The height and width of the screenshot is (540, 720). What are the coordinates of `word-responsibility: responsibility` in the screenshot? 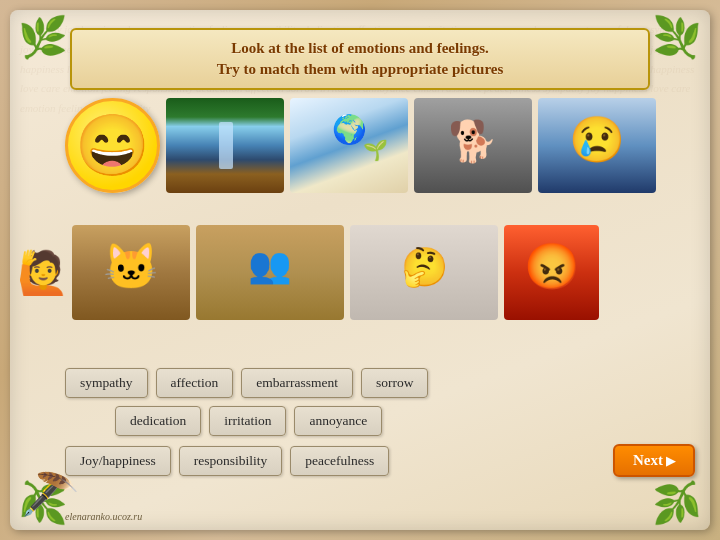 It's located at (231, 461).